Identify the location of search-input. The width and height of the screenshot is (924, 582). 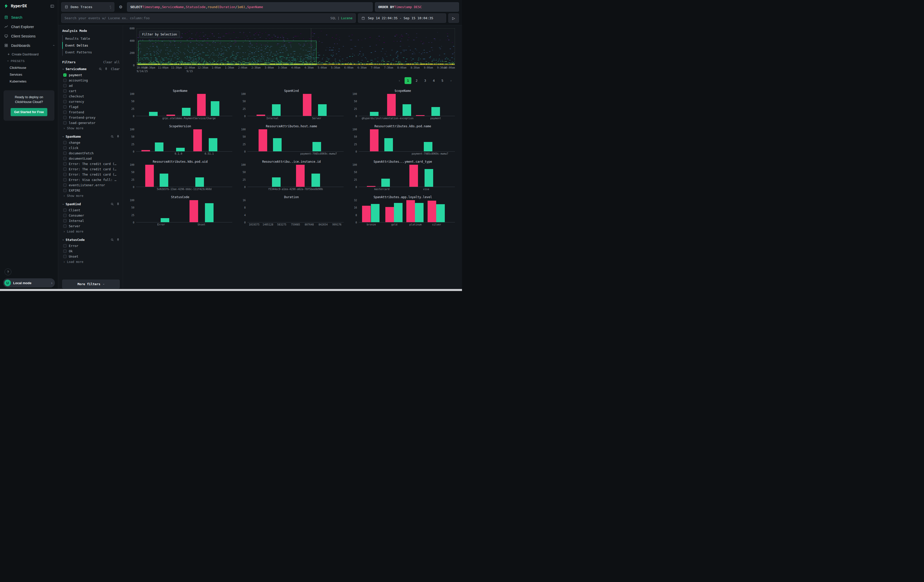
(196, 18).